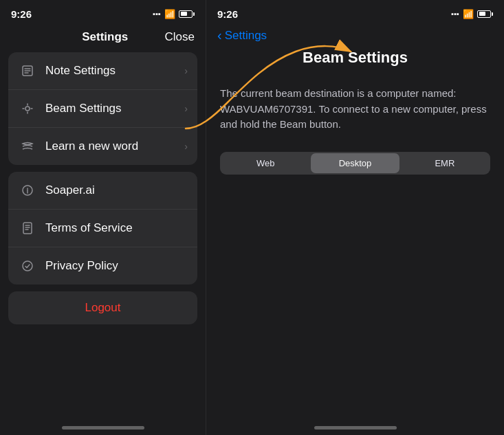 The height and width of the screenshot is (435, 504). What do you see at coordinates (170, 14) in the screenshot?
I see `wifi-icon: 📶` at bounding box center [170, 14].